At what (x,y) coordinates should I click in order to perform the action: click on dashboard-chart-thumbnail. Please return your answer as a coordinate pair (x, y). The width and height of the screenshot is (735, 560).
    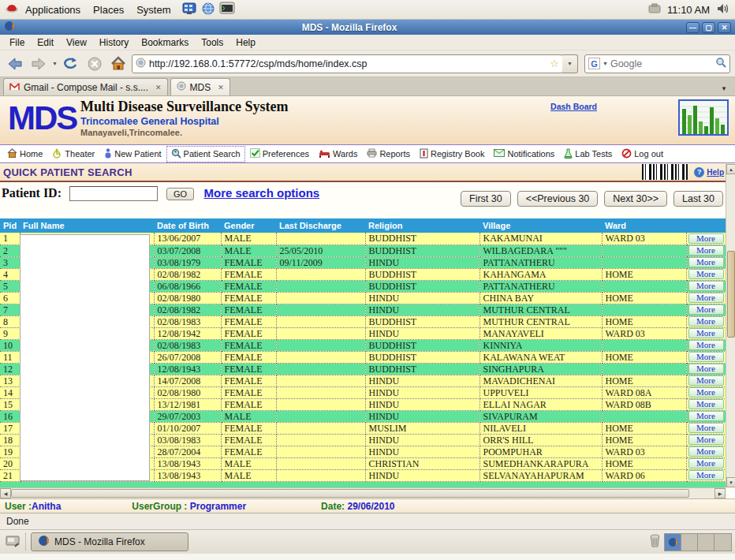
    Looking at the image, I should click on (703, 118).